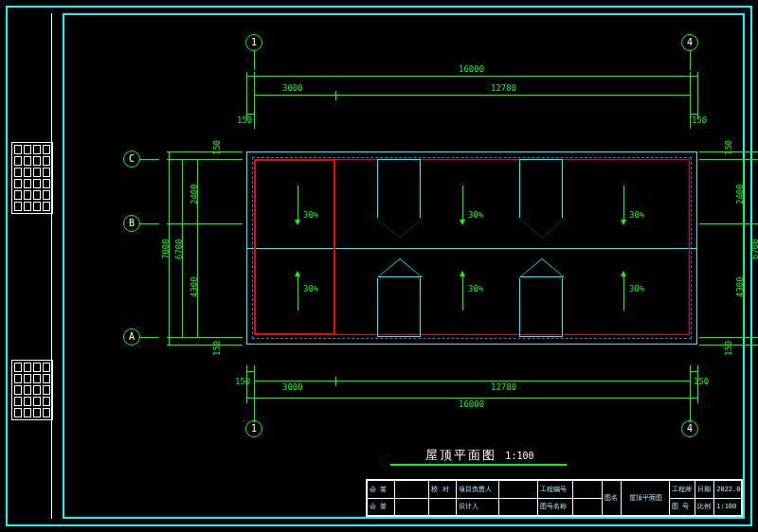 The width and height of the screenshot is (758, 532). Describe the element at coordinates (381, 507) in the screenshot. I see `tb-r2c1: 会 签` at that location.